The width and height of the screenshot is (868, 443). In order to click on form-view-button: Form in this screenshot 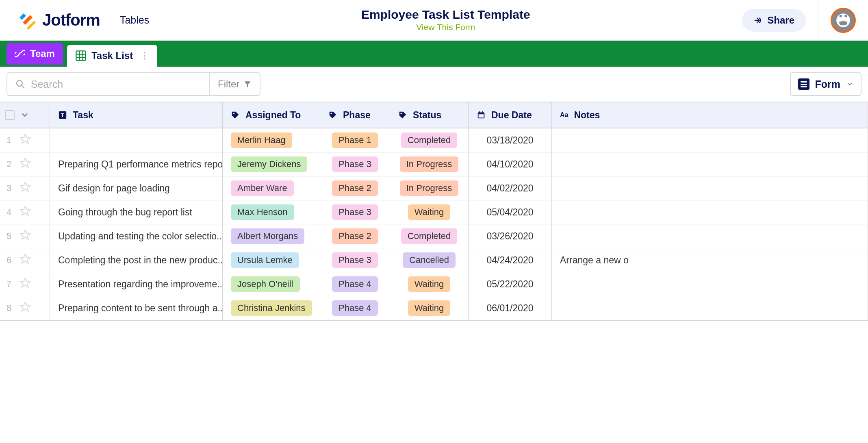, I will do `click(826, 84)`.